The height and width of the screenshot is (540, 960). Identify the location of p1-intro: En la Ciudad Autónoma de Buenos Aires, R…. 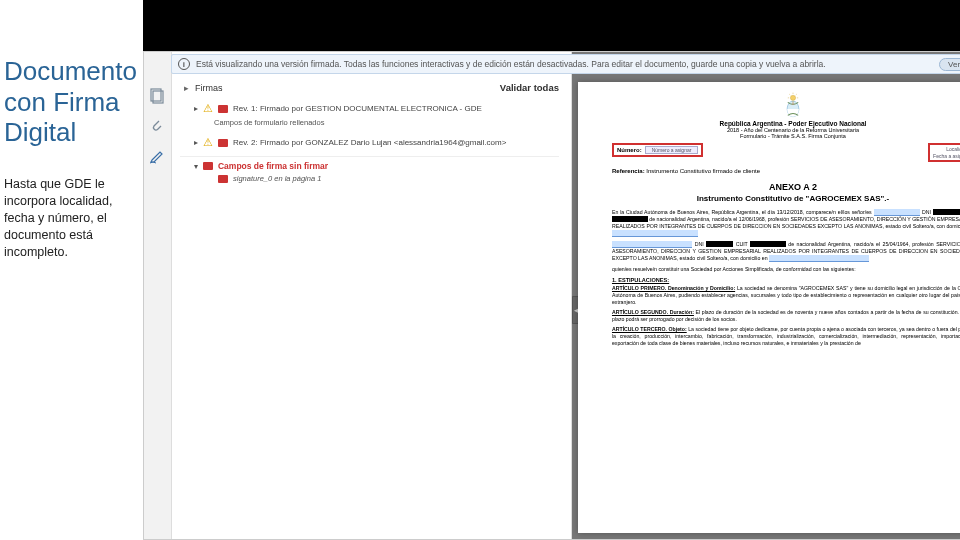
(742, 212).